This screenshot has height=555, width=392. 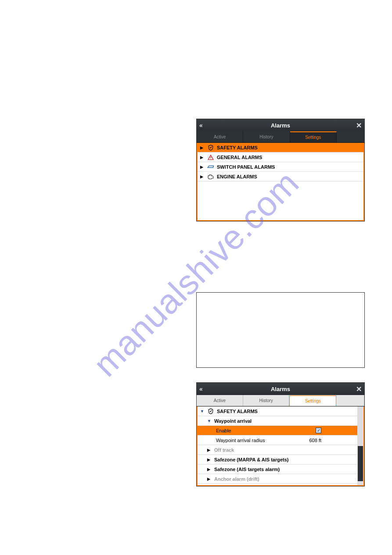 What do you see at coordinates (281, 460) in the screenshot?
I see `row-safezone-marpa: ▶ Safezone (MARPA & AIS targets)` at bounding box center [281, 460].